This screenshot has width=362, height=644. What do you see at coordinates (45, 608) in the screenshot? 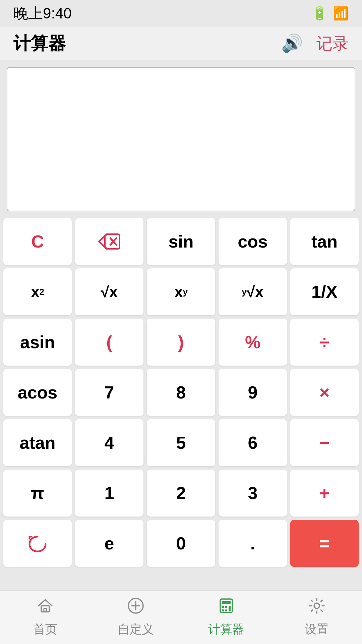
I see `home-icon` at bounding box center [45, 608].